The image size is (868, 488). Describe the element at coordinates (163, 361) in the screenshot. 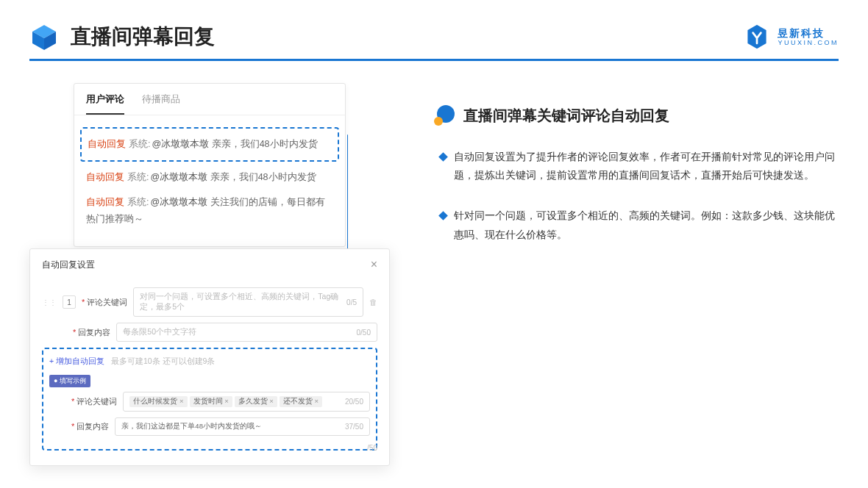

I see `add-hint: 最多可建10条 还可以创建9条` at that location.